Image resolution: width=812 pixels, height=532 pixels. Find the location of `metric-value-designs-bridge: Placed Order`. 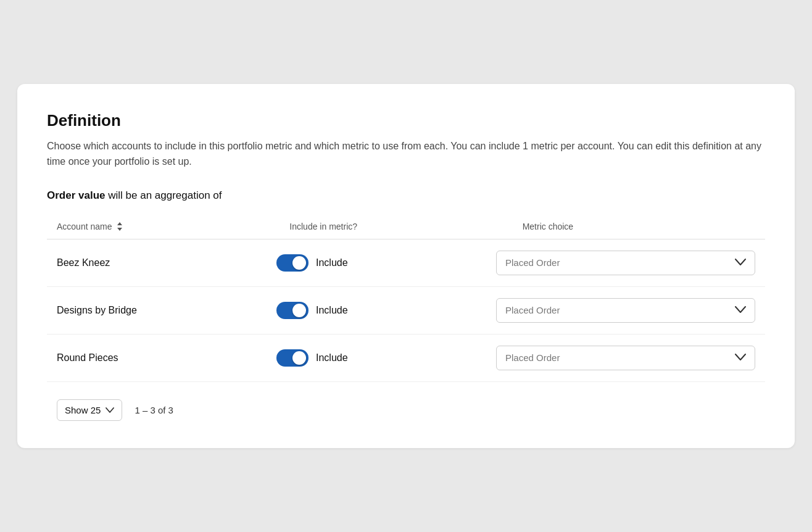

metric-value-designs-bridge: Placed Order is located at coordinates (532, 310).